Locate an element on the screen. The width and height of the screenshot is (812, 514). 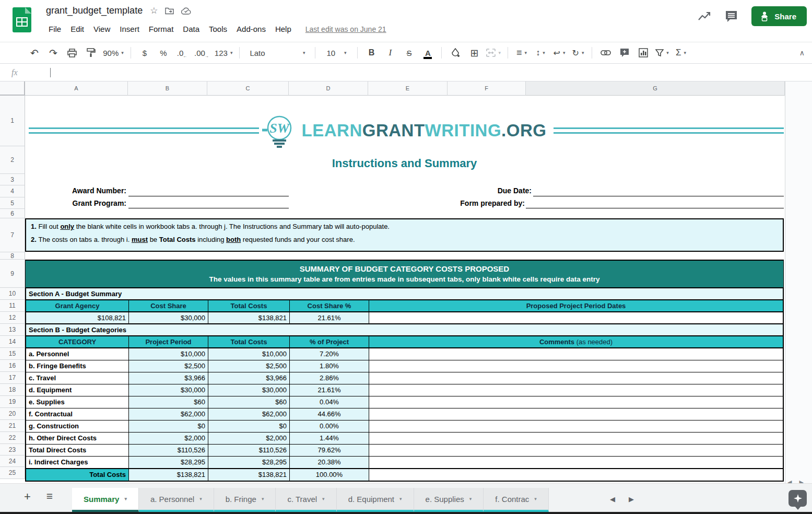
text-rotation-icon: ↻▾ is located at coordinates (578, 53).